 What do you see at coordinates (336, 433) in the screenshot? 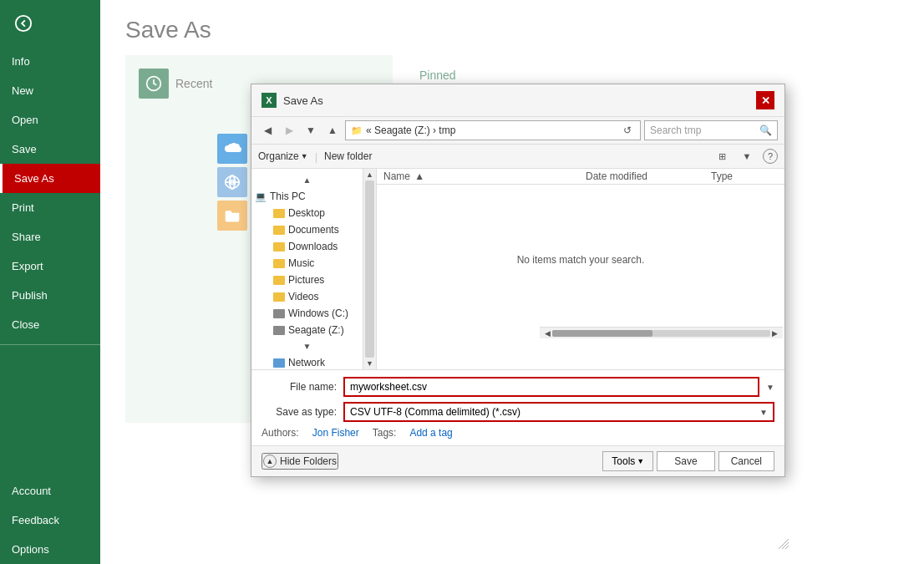
I see `authors-value: Jon Fisher` at bounding box center [336, 433].